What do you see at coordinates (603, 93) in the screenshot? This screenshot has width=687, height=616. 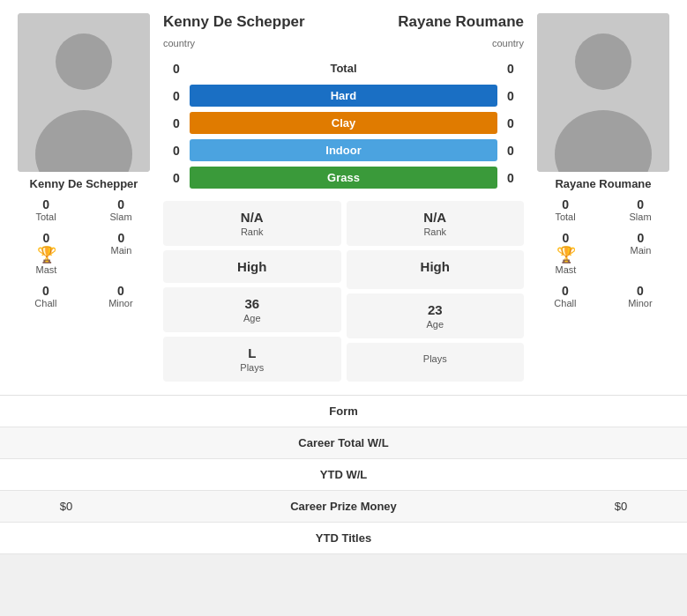 I see `right-player-avatar` at bounding box center [603, 93].